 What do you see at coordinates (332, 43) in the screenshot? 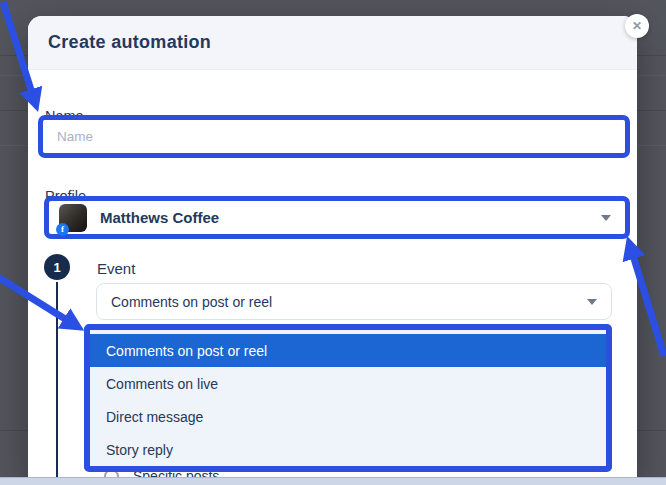
I see `modal-header: Create automation` at bounding box center [332, 43].